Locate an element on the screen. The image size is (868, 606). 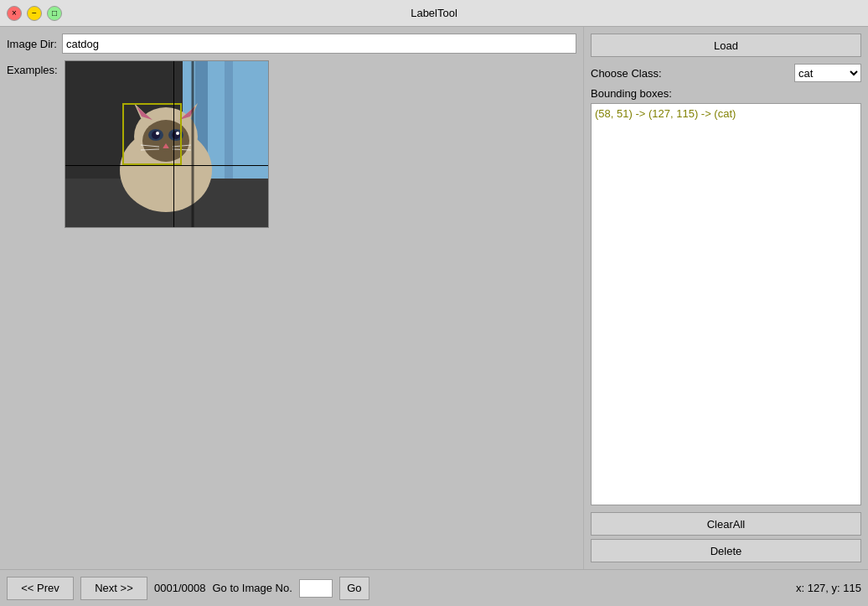
bottom-bar: << Prev Next >> 0001/0008 Go to Image No… is located at coordinates (434, 588).